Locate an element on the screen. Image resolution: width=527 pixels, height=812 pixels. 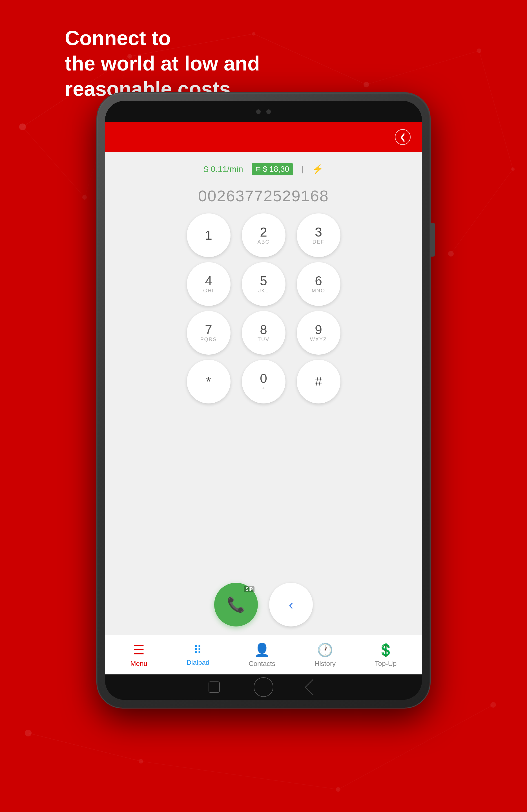
tagline: Connect to the world at low and reasonab… is located at coordinates (162, 63).